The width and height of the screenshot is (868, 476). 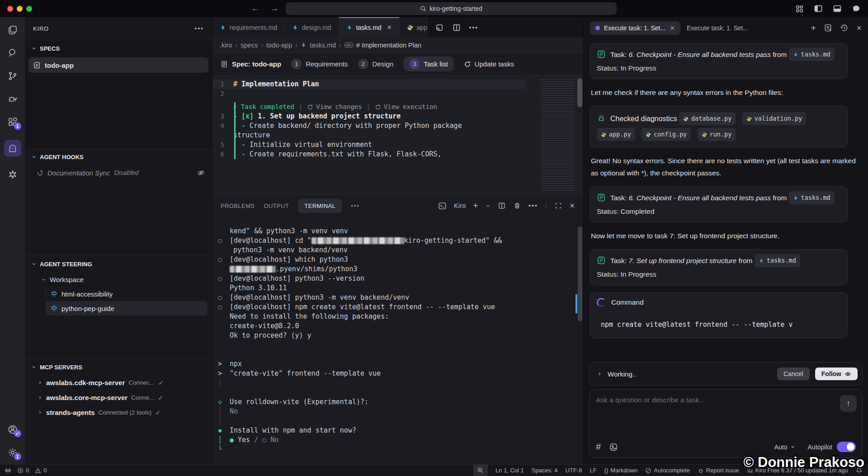 What do you see at coordinates (474, 28) in the screenshot?
I see `editor-more-actions-icon: •••` at bounding box center [474, 28].